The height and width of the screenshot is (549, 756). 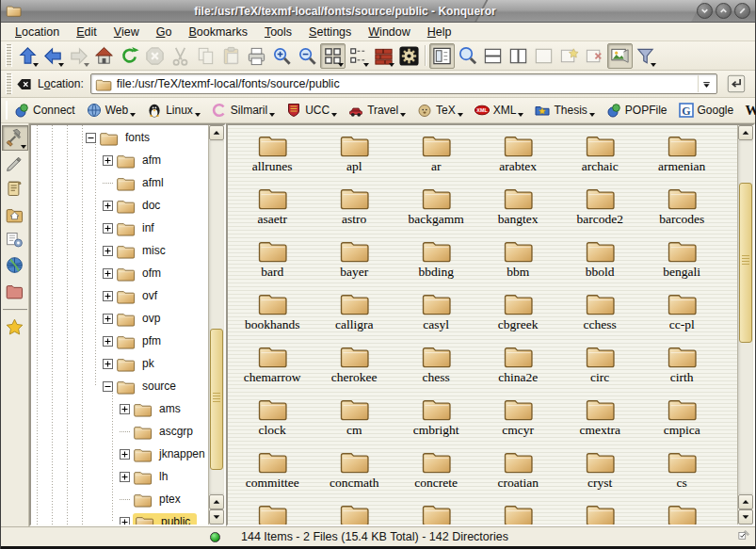 What do you see at coordinates (378, 11) in the screenshot?
I see `titlebar: file:/usr/TeX/texmf-local/fonts/source/p…` at bounding box center [378, 11].